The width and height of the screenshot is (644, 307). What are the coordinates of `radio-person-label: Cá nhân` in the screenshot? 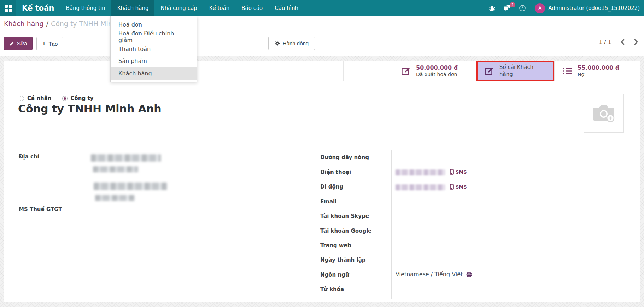 It's located at (40, 98).